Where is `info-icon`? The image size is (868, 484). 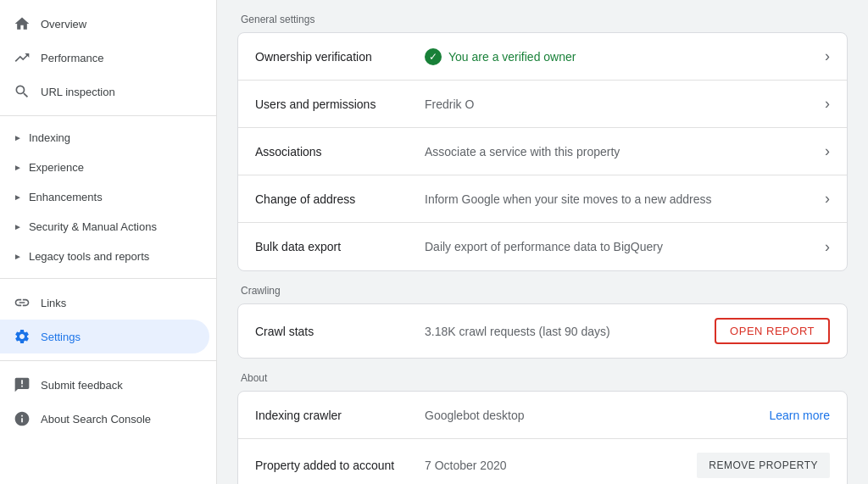 info-icon is located at coordinates (22, 419).